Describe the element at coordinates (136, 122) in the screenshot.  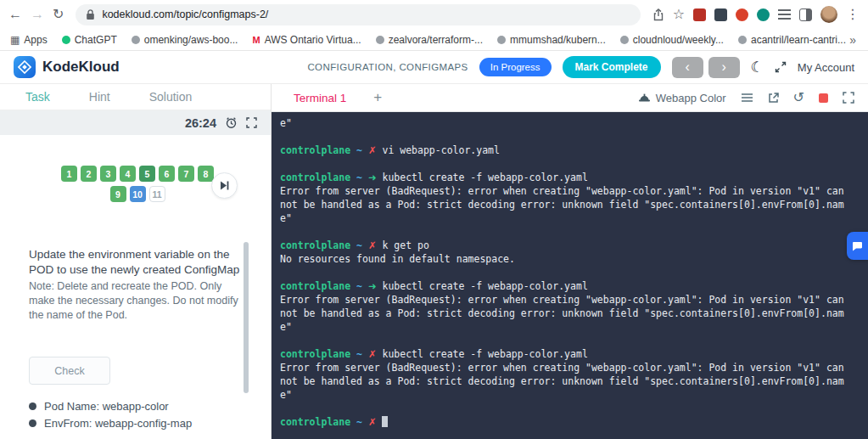
I see `timer-bar: 26:24` at that location.